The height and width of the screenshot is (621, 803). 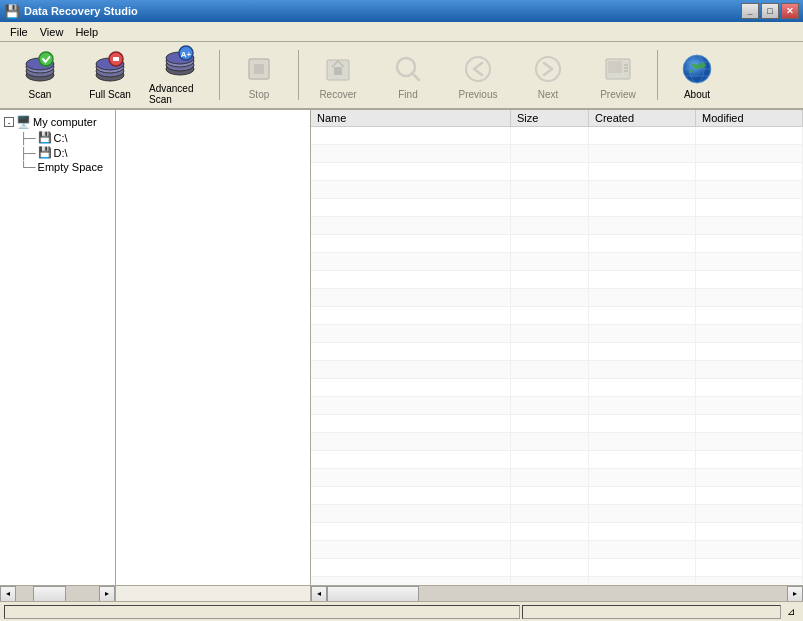 What do you see at coordinates (61, 153) in the screenshot?
I see `drive-d-label: D:\` at bounding box center [61, 153].